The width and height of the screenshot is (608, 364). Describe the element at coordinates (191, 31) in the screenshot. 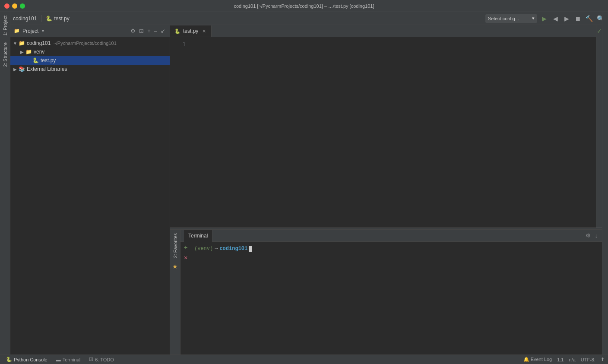

I see `tab-testpy-label: test.py` at that location.